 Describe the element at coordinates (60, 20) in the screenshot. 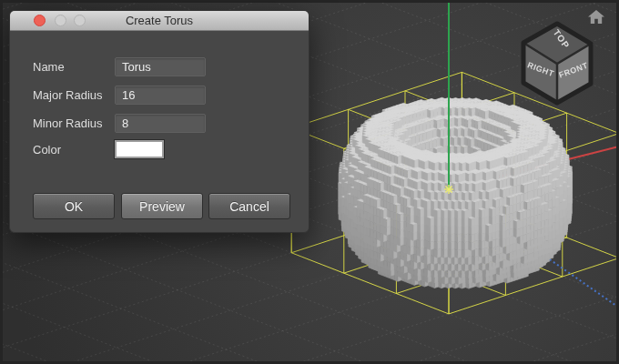

I see `minimize-button` at that location.